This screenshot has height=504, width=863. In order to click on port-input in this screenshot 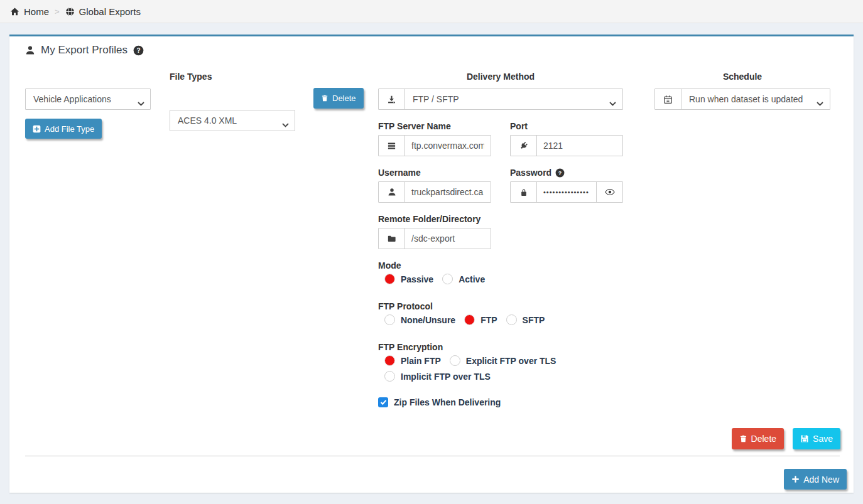, I will do `click(580, 146)`.